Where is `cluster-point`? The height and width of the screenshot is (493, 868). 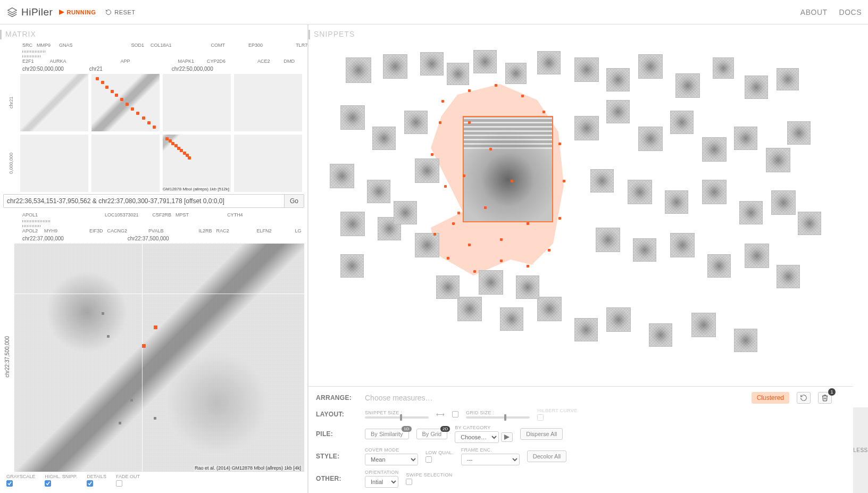 cluster-point is located at coordinates (490, 149).